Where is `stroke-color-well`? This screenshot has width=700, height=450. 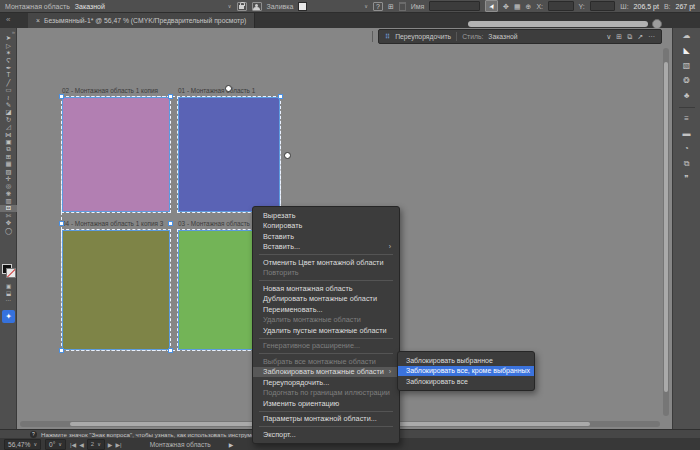 stroke-color-well is located at coordinates (11, 273).